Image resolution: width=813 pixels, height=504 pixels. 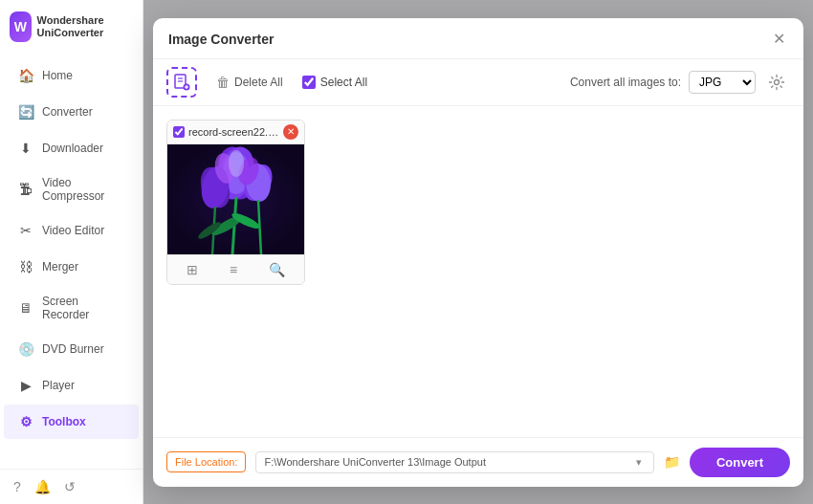 I want to click on delete-all-button: 🗑 Delete All, so click(x=250, y=82).